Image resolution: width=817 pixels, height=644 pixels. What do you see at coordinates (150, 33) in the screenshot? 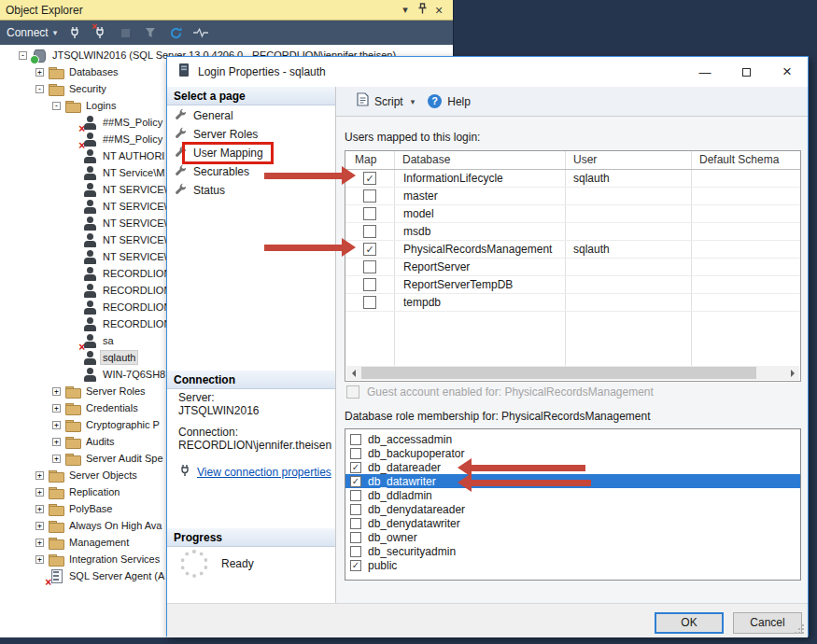
I see `filter-icon` at bounding box center [150, 33].